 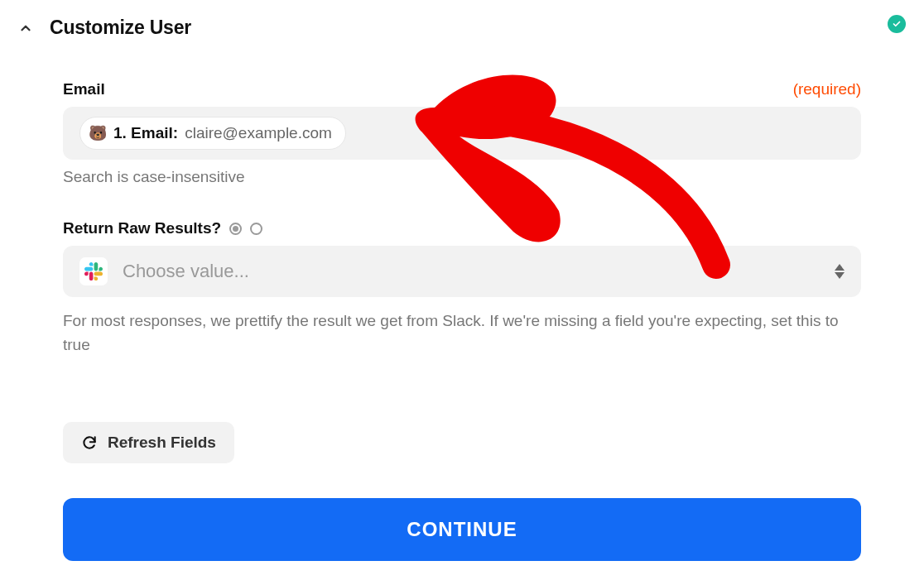 I want to click on email-label: Email, so click(x=84, y=89).